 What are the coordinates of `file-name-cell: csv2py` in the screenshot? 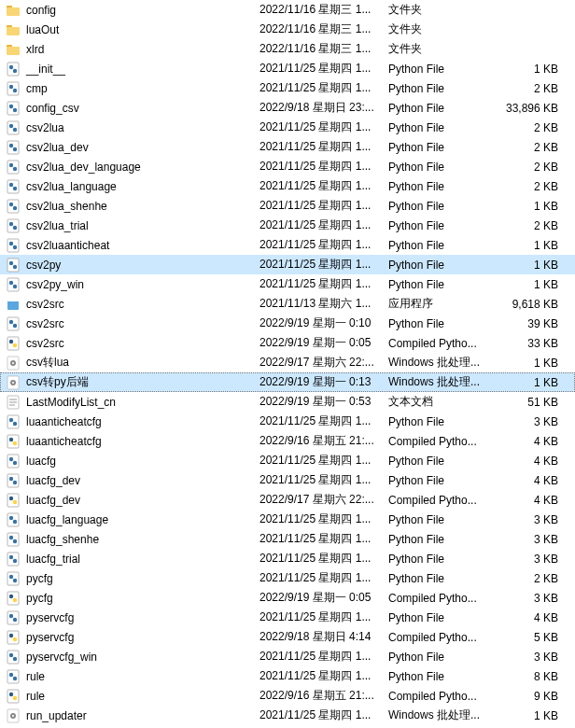 It's located at (133, 265).